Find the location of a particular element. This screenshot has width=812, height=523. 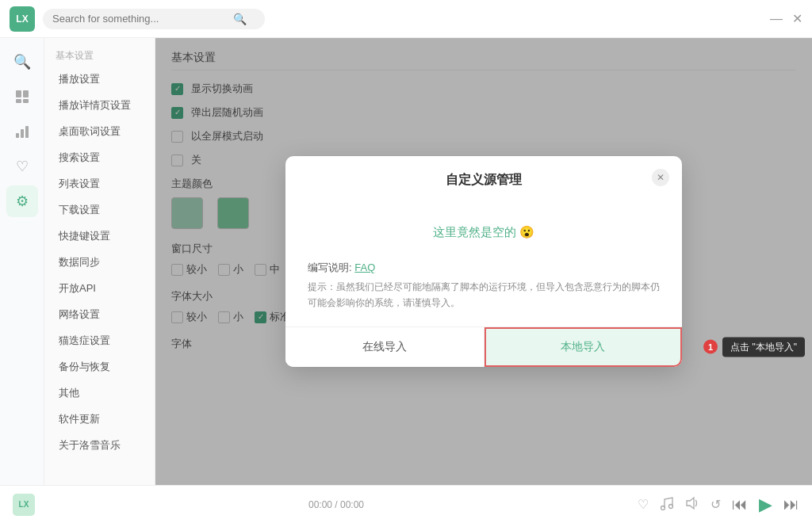

tooltip-wrapper: 1 点击 "本地导入" is located at coordinates (754, 347).